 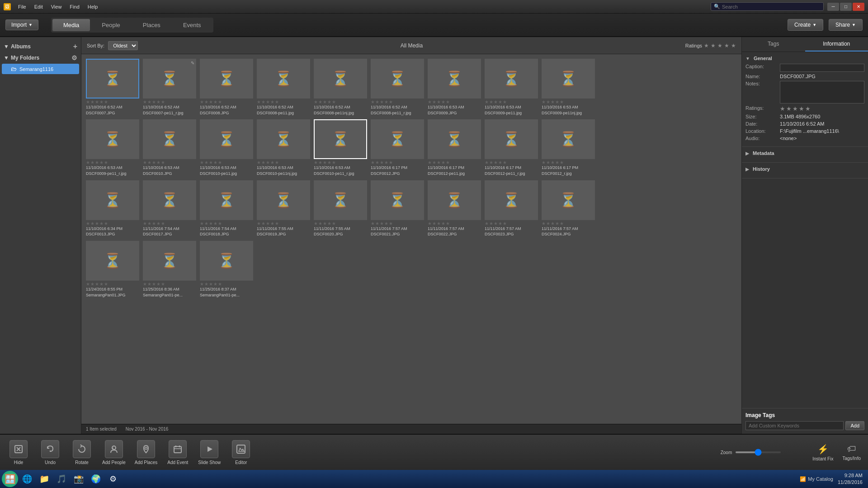 What do you see at coordinates (852, 452) in the screenshot?
I see `tags-info-button: 🏷 Tags/Info` at bounding box center [852, 452].